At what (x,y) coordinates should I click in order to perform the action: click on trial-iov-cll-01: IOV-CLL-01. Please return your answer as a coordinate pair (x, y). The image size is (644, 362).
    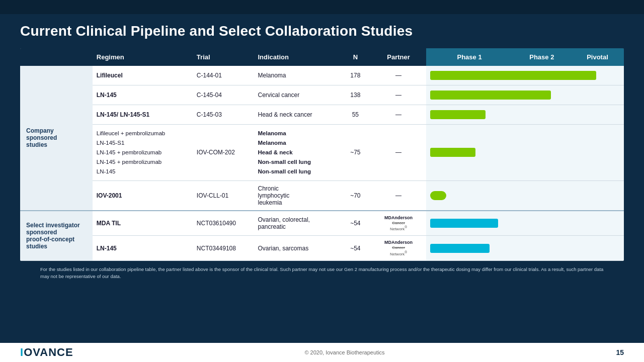
    Looking at the image, I should click on (223, 196).